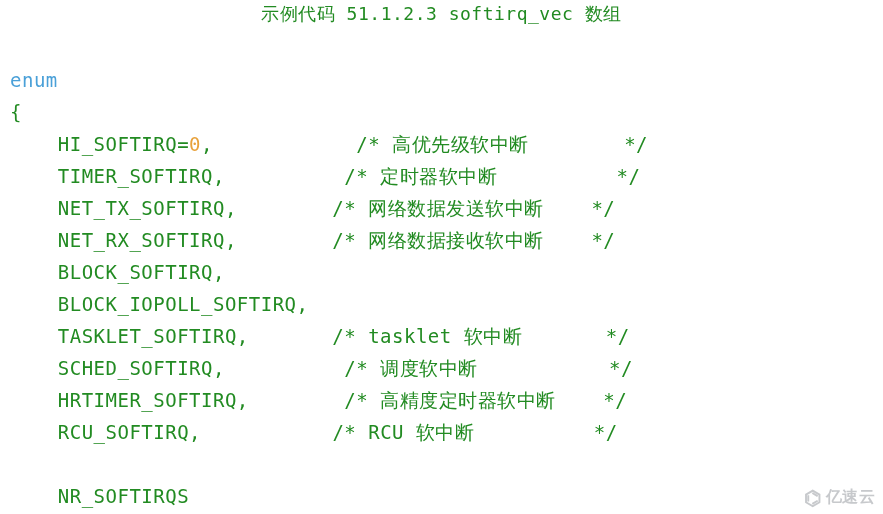 Image resolution: width=883 pixels, height=514 pixels. What do you see at coordinates (314, 432) in the screenshot?
I see `enum-rcu: RCU_SOFTIRQ, /* RCU 软中断 */` at bounding box center [314, 432].